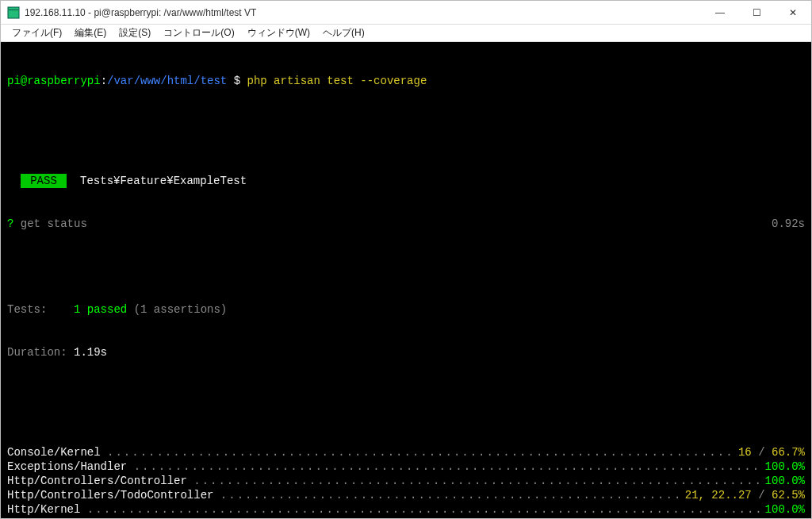 The width and height of the screenshot is (812, 519). I want to click on prompt-symbol: $, so click(236, 81).